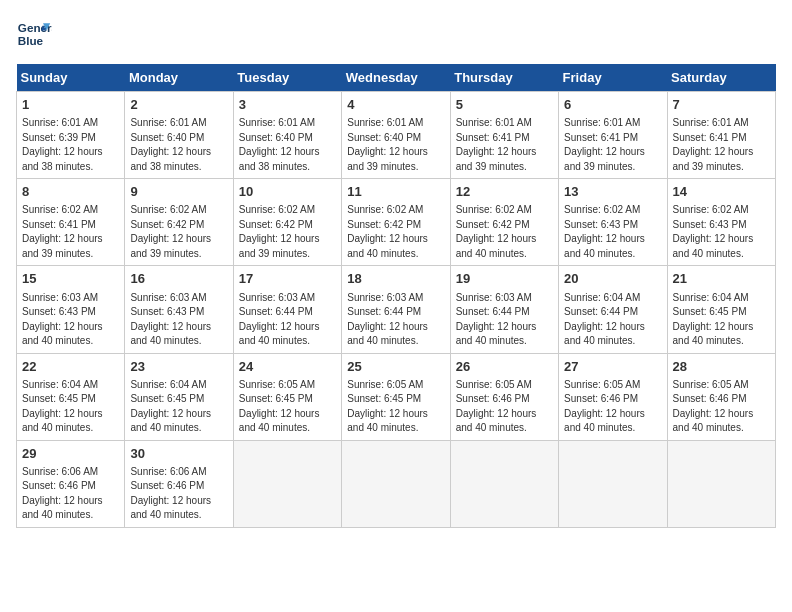 The image size is (792, 612). What do you see at coordinates (34, 34) in the screenshot?
I see `logo-icon: General Blue` at bounding box center [34, 34].